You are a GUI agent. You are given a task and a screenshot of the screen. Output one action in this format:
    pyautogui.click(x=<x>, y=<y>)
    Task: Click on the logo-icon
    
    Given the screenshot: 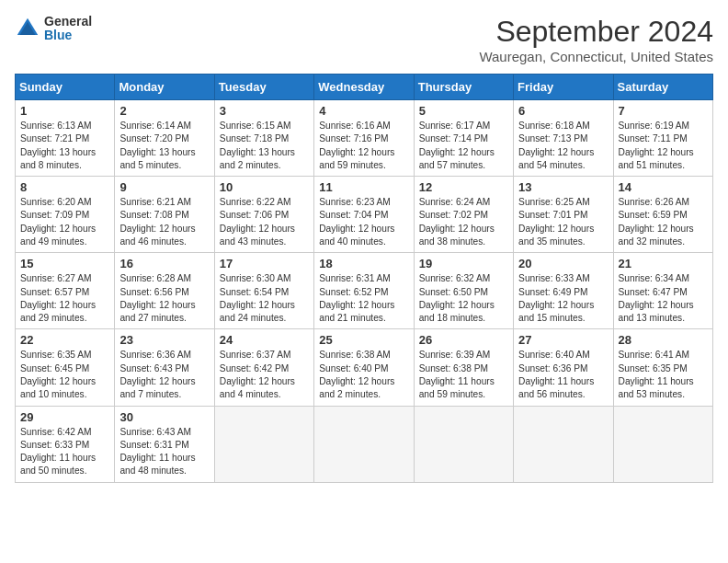 What is the action you would take?
    pyautogui.click(x=28, y=29)
    